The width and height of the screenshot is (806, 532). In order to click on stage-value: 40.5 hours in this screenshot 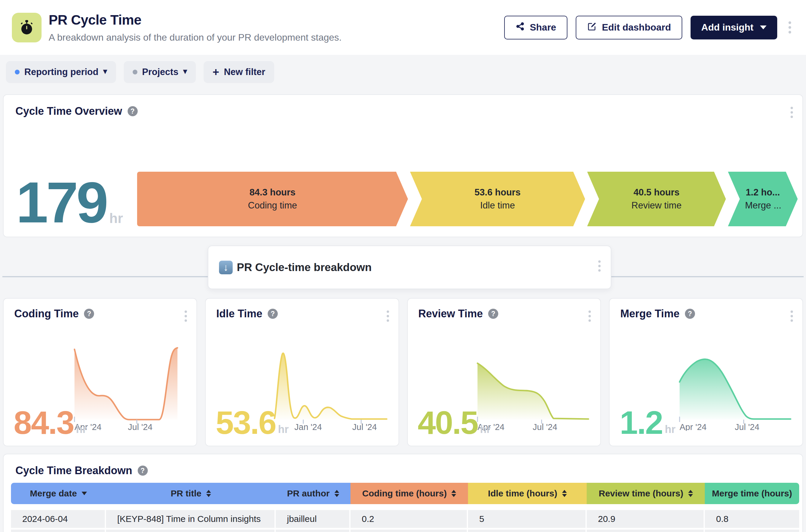, I will do `click(657, 193)`.